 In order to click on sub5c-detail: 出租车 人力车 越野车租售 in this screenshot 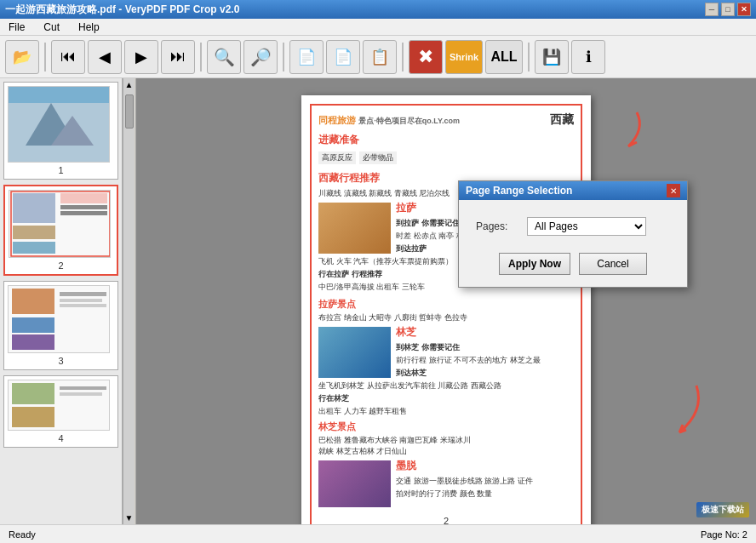, I will do `click(446, 412)`.